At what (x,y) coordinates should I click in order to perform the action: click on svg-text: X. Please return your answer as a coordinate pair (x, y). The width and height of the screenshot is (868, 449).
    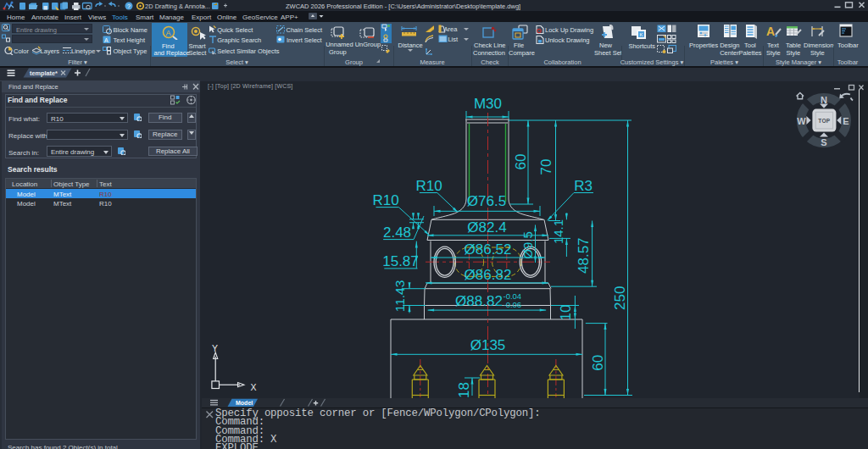
    Looking at the image, I should click on (254, 387).